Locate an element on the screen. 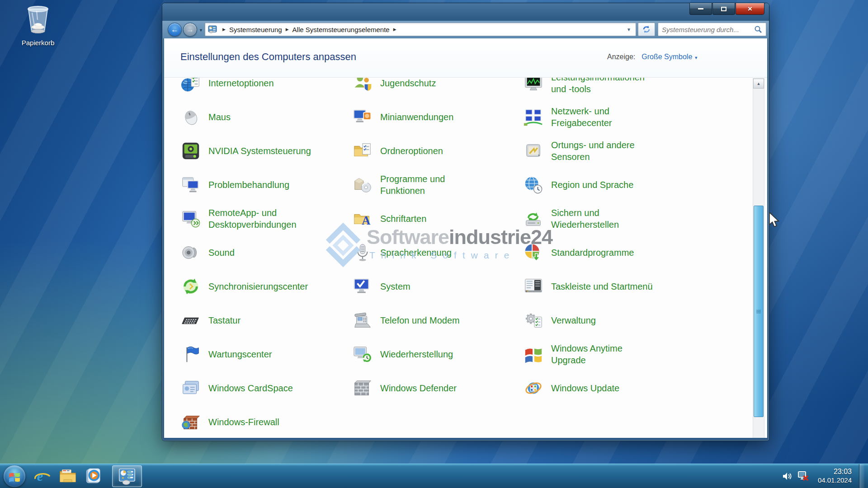 The image size is (868, 488). control-panel-item: Netzwerk- und Freigabecenter is located at coordinates (645, 117).